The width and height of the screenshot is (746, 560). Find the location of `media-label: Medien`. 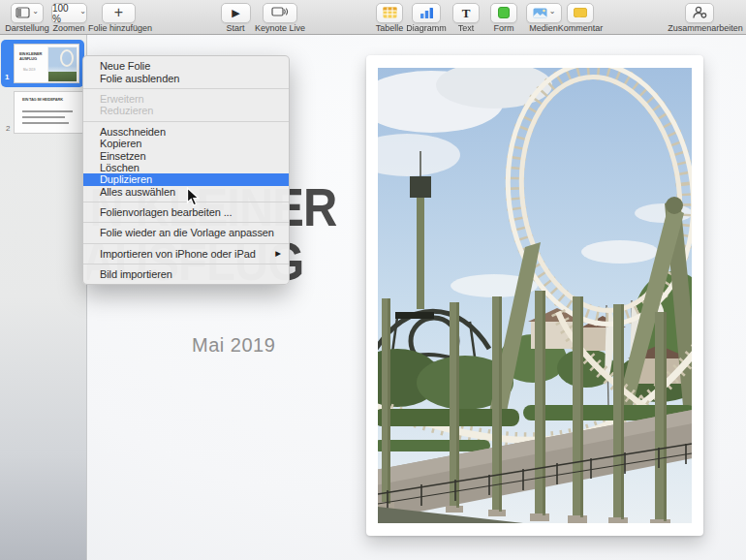

media-label: Medien is located at coordinates (544, 28).